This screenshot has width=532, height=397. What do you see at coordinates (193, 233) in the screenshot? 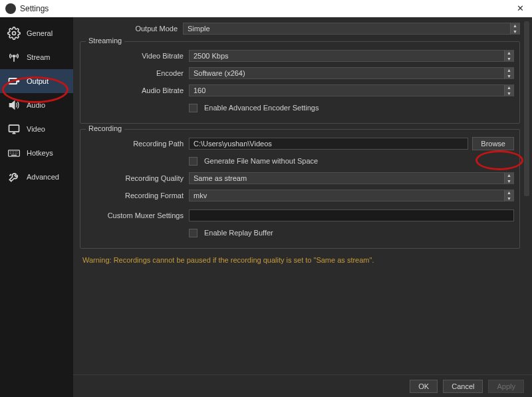
I see `checkbox-replay-buffer` at bounding box center [193, 233].